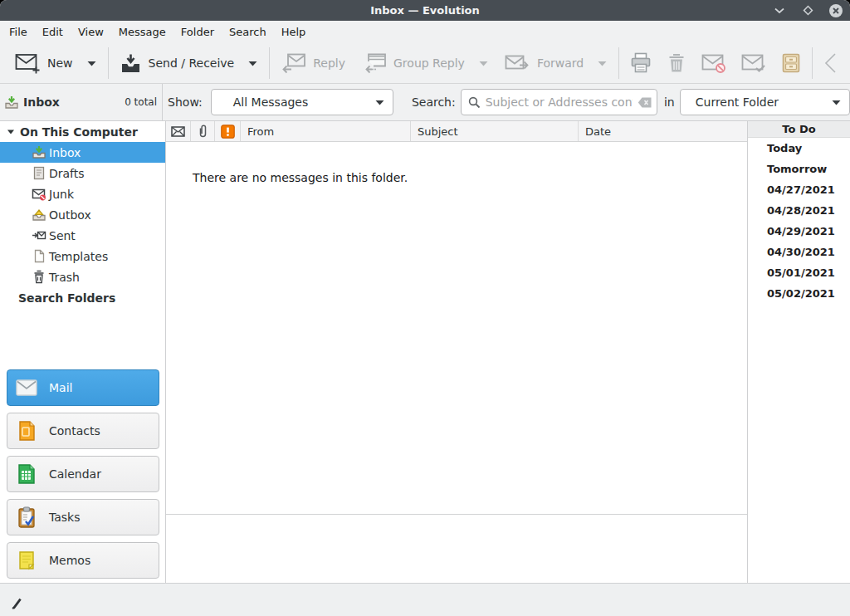 The width and height of the screenshot is (850, 616). What do you see at coordinates (380, 103) in the screenshot?
I see `chevron-down-icon` at bounding box center [380, 103].